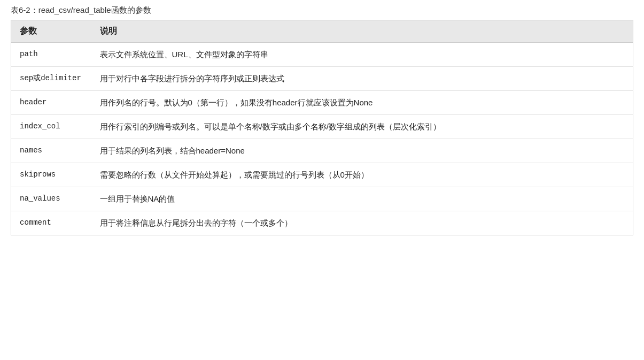 Image resolution: width=644 pixels, height=360 pixels. Describe the element at coordinates (362, 79) in the screenshot. I see `desc-cell: 用于对行中各字段进行拆分的字符序列或正则表达式` at that location.